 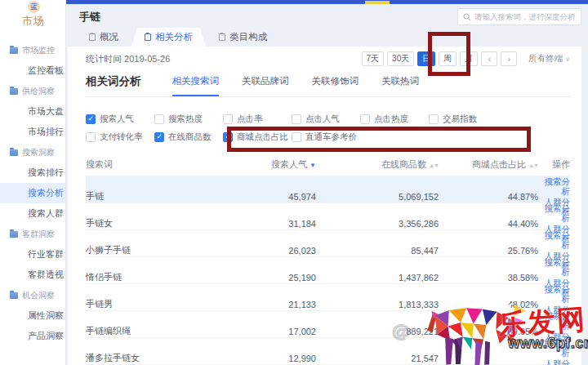 What do you see at coordinates (114, 85) in the screenshot?
I see `analysis-title: 相关词分析` at bounding box center [114, 85].